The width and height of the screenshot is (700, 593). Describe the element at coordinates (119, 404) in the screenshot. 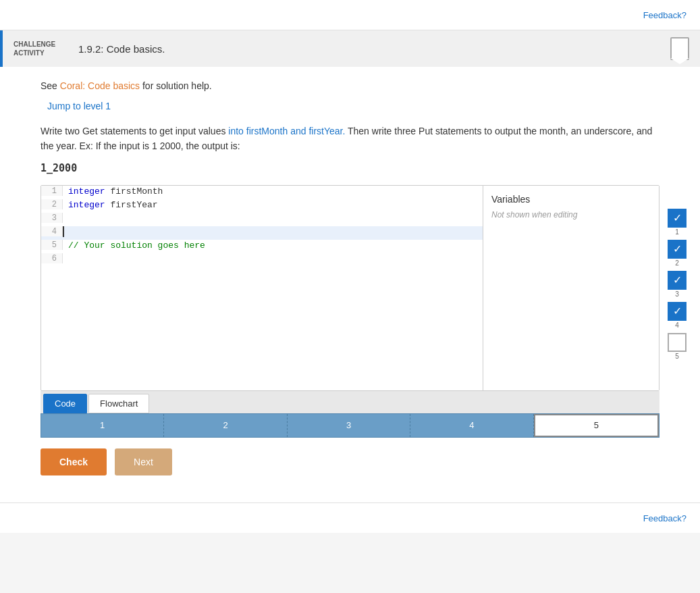

I see `tab-flowchart: Flowchart` at that location.